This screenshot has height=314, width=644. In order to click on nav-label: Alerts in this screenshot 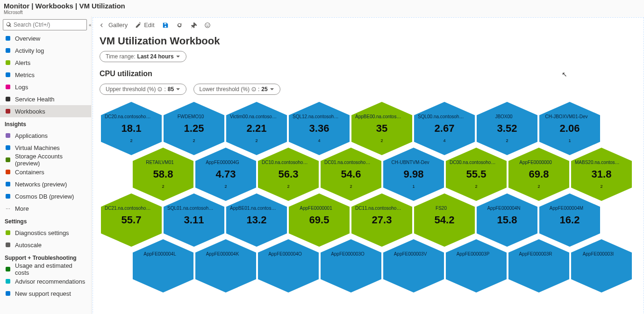, I will do `click(22, 63)`.